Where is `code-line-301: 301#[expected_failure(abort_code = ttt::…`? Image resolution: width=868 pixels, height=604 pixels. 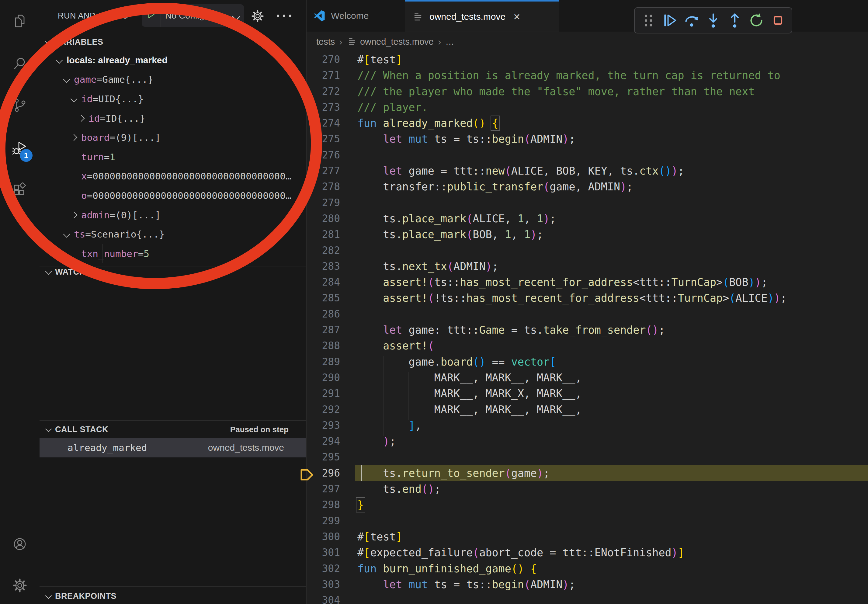
code-line-301: 301#[expected_failure(abort_code = ttt::… is located at coordinates (587, 553).